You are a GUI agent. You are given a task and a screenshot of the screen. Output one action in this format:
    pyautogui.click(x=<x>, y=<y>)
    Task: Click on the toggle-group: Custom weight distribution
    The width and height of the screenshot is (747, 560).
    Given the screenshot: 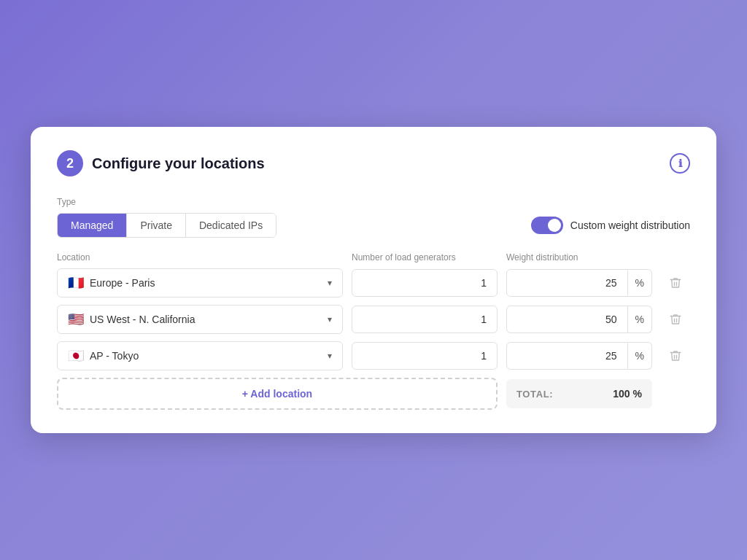 What is the action you would take?
    pyautogui.click(x=611, y=225)
    